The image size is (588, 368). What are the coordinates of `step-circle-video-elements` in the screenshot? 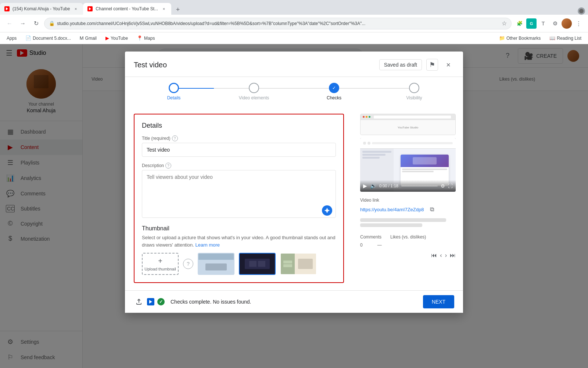 It's located at (254, 88).